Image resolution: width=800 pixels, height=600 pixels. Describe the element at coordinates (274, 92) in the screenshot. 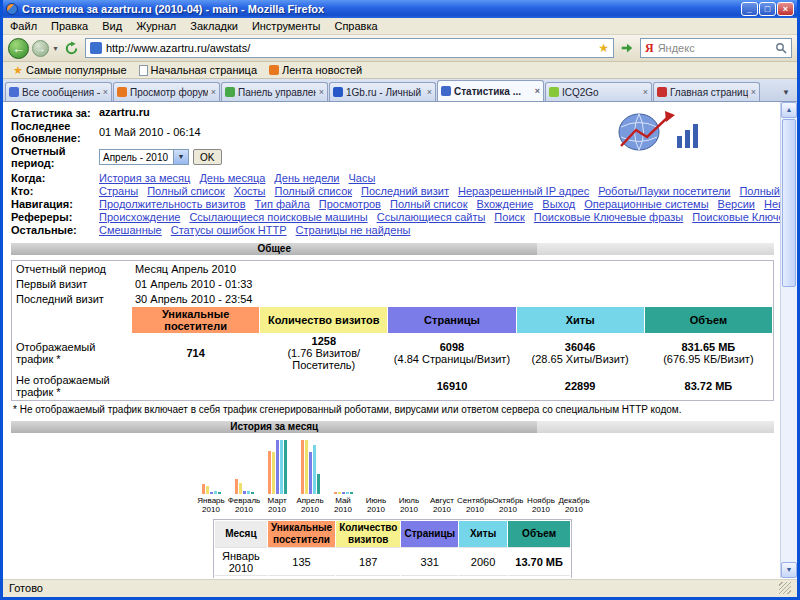

I see `tab: Панель управлени...×` at that location.